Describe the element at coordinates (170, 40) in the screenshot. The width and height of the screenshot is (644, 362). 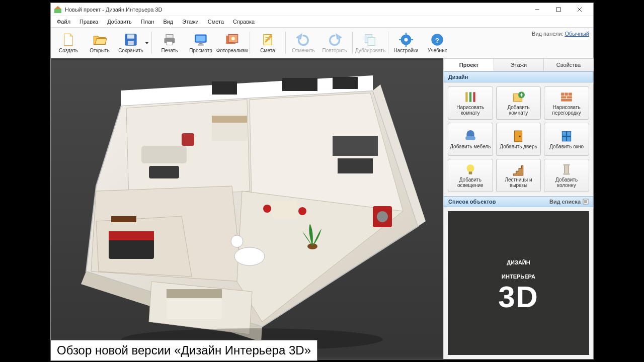
I see `printer-icon` at that location.